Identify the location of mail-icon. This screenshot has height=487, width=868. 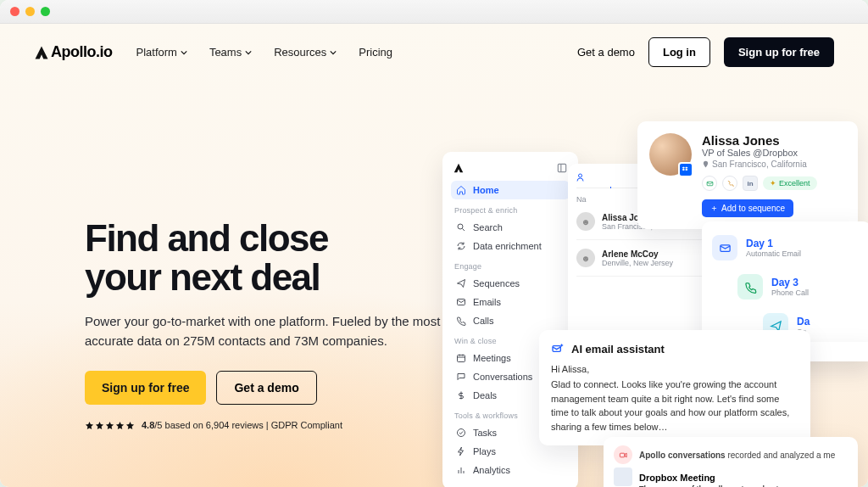
(725, 248).